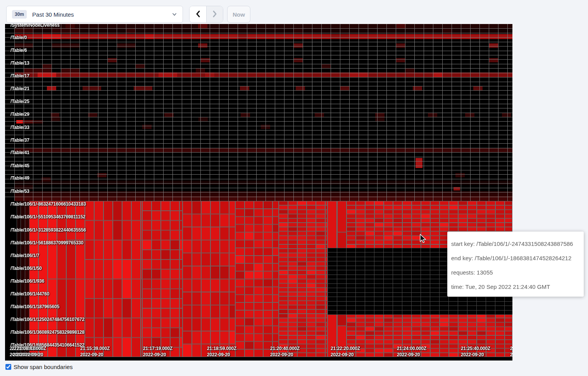  What do you see at coordinates (516, 273) in the screenshot?
I see `tooltip-requests: requests: 13055` at bounding box center [516, 273].